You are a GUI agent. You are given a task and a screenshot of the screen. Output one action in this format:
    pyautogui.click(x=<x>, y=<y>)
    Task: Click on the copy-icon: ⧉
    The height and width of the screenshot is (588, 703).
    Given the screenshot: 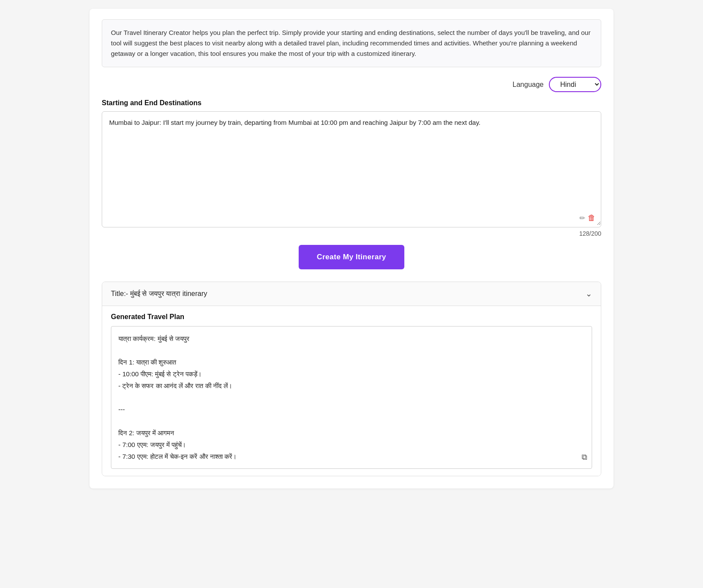 What is the action you would take?
    pyautogui.click(x=584, y=457)
    